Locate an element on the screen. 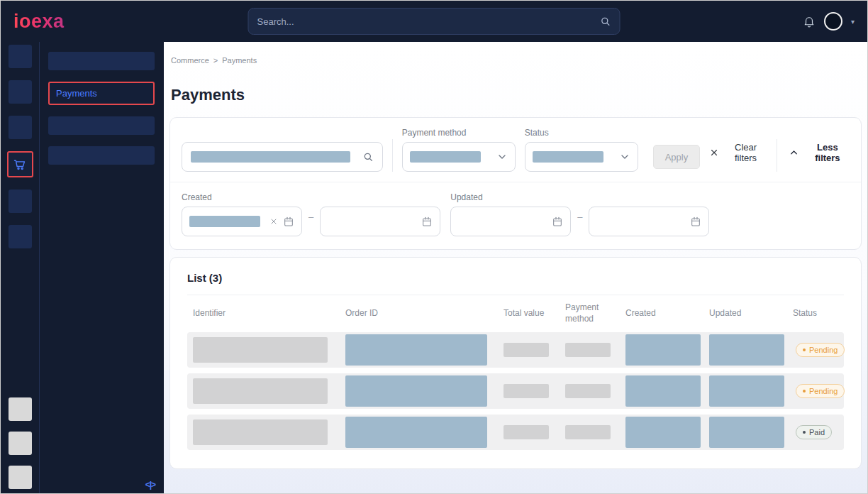 Image resolution: width=868 pixels, height=494 pixels. breadcrumb-payments: Payments is located at coordinates (240, 60).